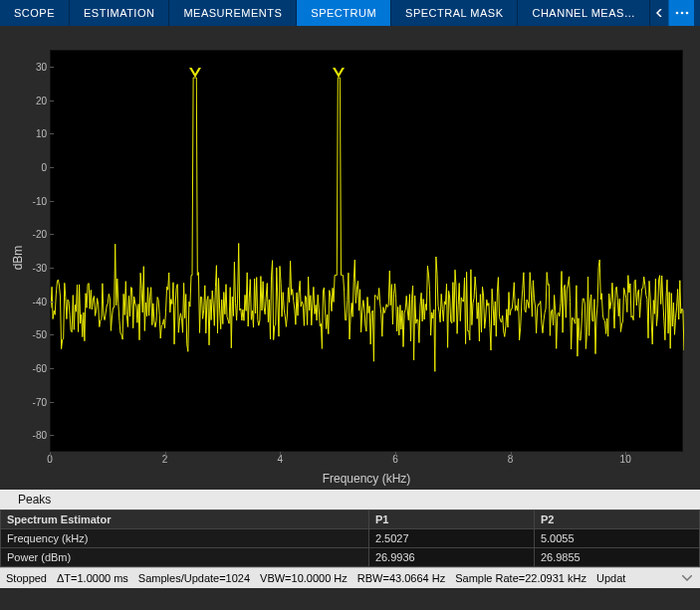 The height and width of the screenshot is (610, 700). What do you see at coordinates (27, 167) in the screenshot?
I see `y-tick-label: 0` at bounding box center [27, 167].